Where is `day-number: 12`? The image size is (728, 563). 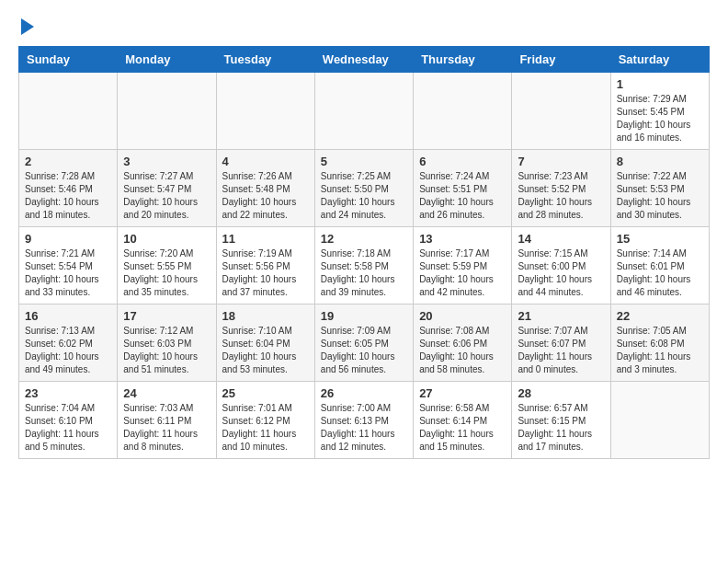 day-number: 12 is located at coordinates (364, 239).